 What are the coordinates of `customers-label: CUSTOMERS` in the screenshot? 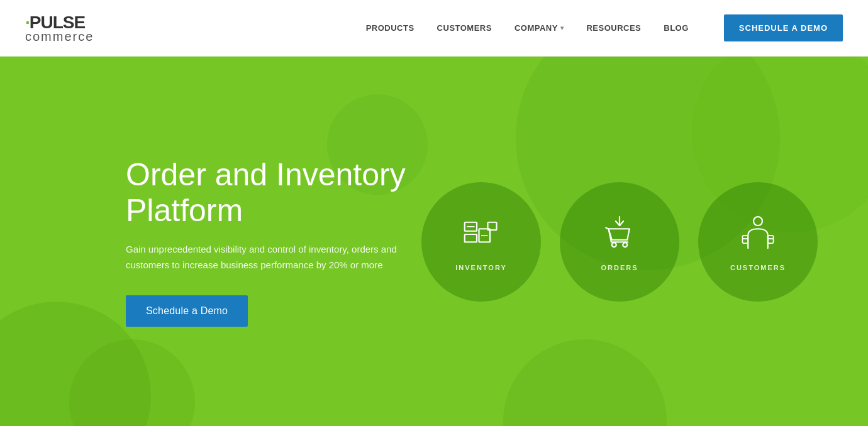 It's located at (758, 268).